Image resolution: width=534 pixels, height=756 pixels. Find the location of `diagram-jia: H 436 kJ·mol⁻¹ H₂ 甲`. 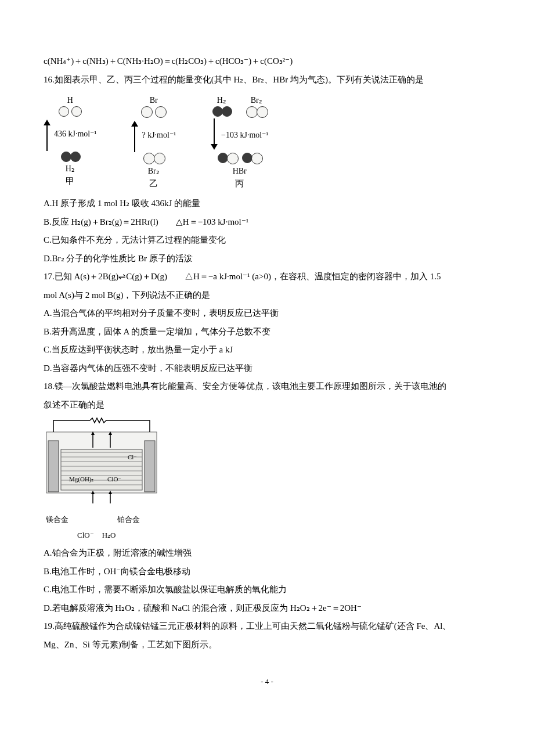

diagram-jia: H 436 kJ·mol⁻¹ H₂ 甲 is located at coordinates (70, 141).